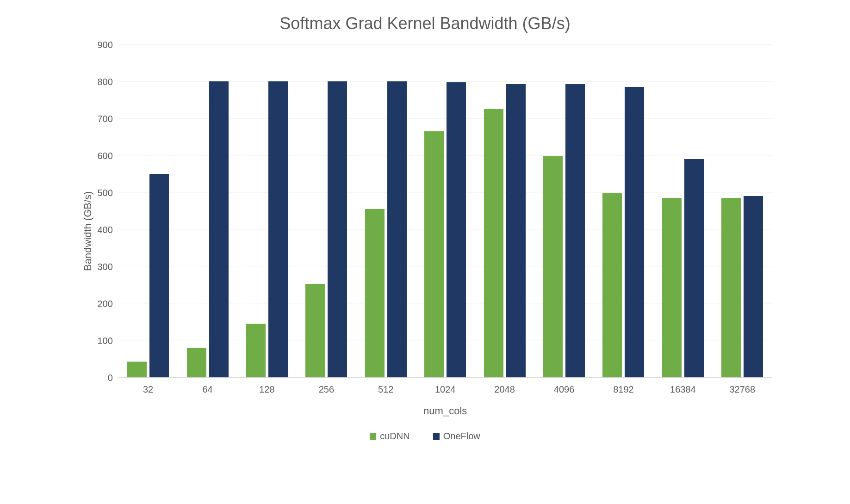  What do you see at coordinates (267, 389) in the screenshot?
I see `x-tick: 128` at bounding box center [267, 389].